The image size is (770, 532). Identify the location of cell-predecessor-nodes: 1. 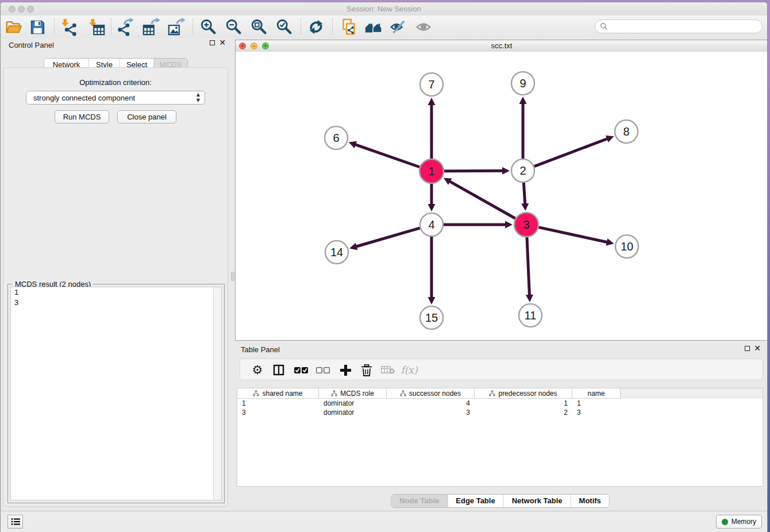
(523, 403).